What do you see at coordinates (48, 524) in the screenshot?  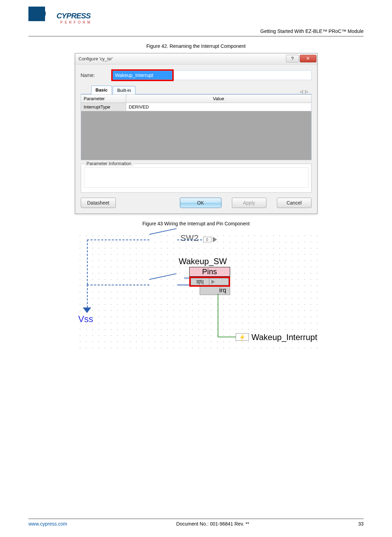 I see `footer-url: www.cypress.com` at bounding box center [48, 524].